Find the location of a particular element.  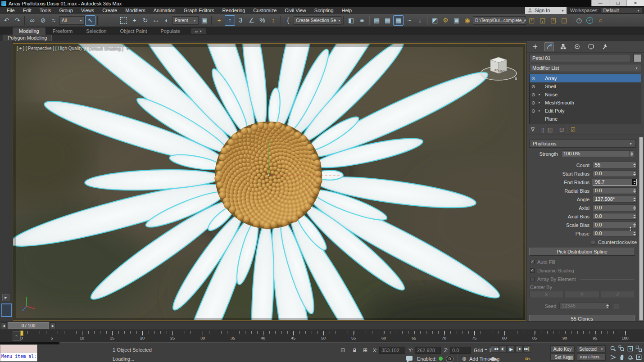

help-pin-icon: ○ is located at coordinates (601, 21).